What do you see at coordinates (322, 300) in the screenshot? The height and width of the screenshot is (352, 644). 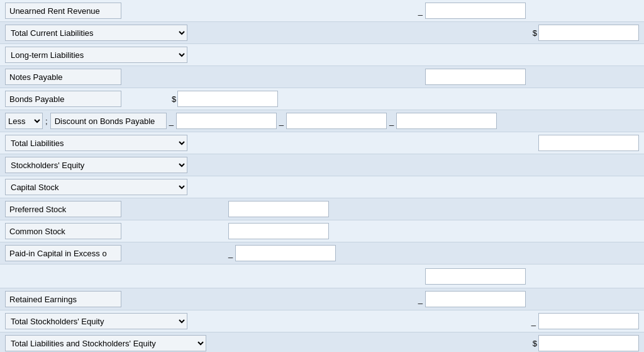 I see `row-retained-earnings: Retained Earnings _` at bounding box center [322, 300].